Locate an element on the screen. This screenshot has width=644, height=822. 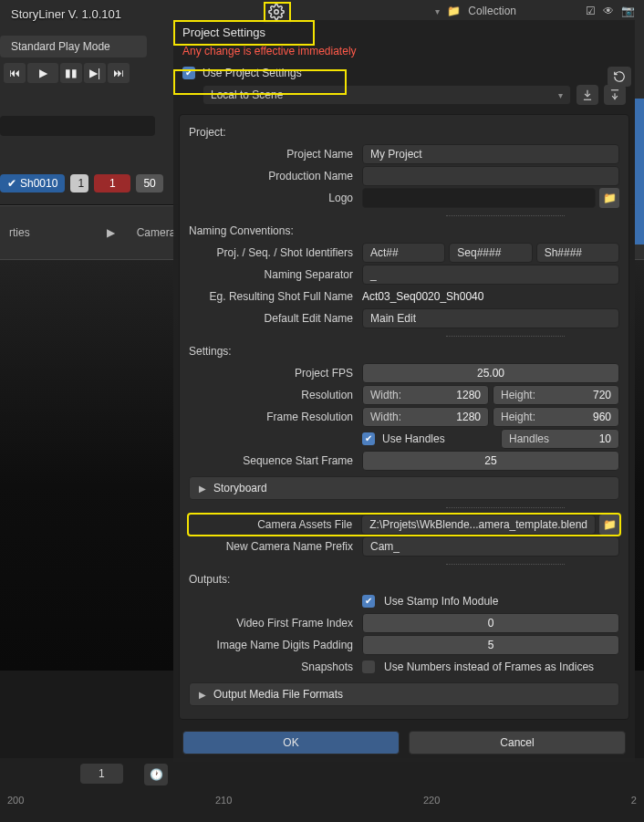
example-label: Eg. Resulting Shot Full Name is located at coordinates (273, 297).